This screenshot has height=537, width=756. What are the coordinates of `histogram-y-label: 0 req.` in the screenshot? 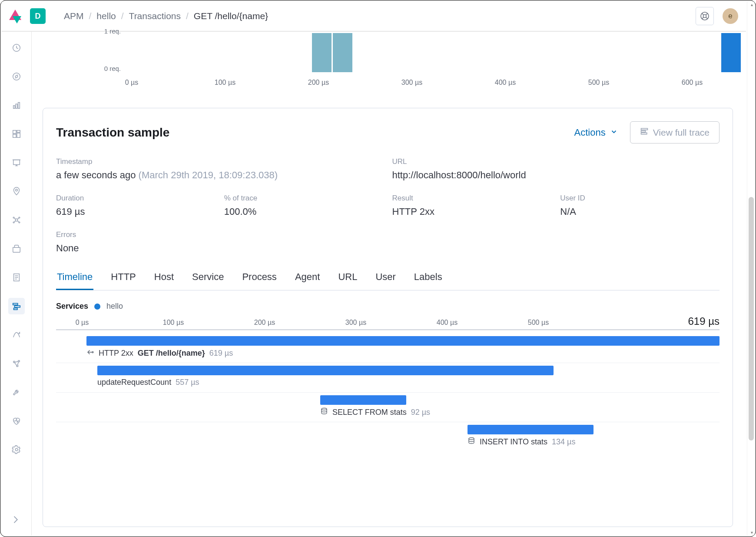 It's located at (108, 69).